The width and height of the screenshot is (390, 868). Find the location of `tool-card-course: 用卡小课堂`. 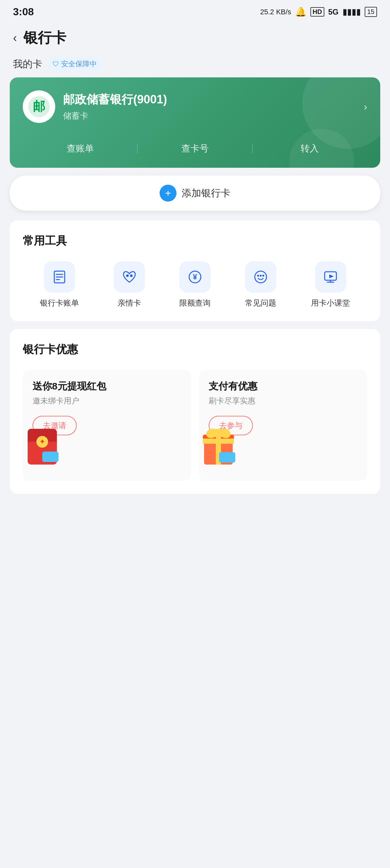

tool-card-course: 用卡小课堂 is located at coordinates (331, 285).